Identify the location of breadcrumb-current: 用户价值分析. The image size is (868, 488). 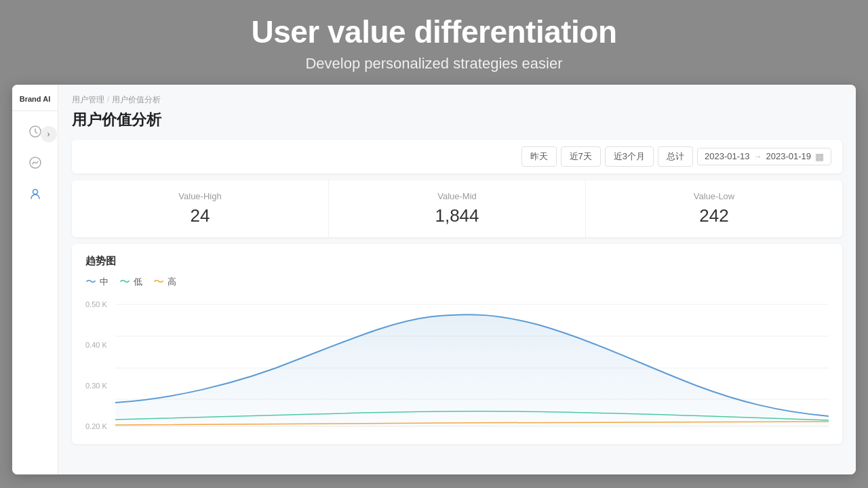
(136, 100).